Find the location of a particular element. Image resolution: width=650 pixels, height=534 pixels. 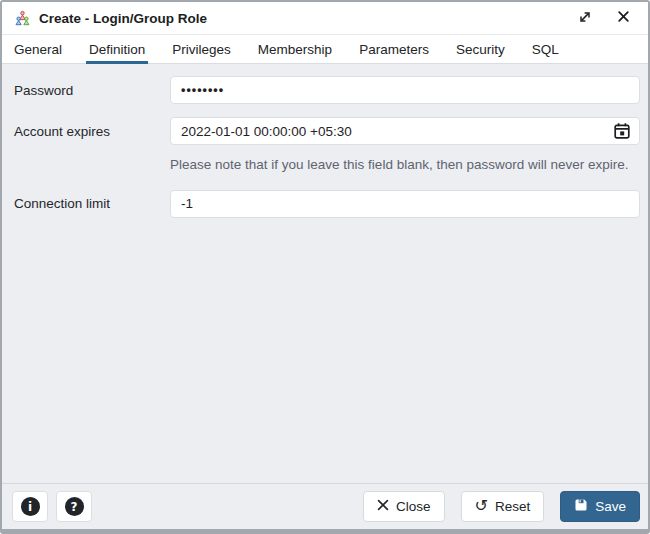

password-input is located at coordinates (405, 90).